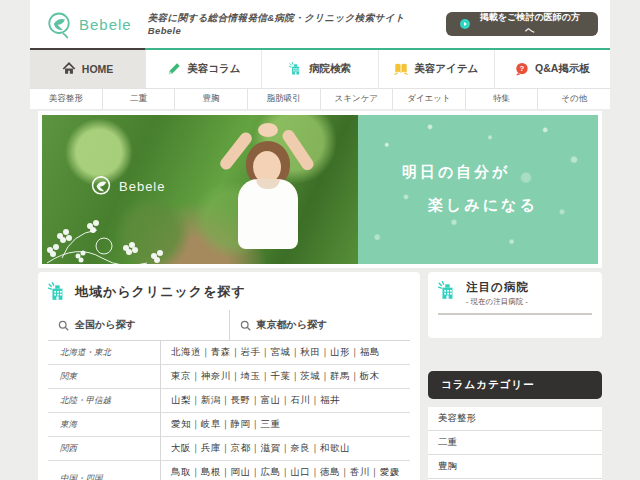  I want to click on flower-decoration, so click(117, 231).